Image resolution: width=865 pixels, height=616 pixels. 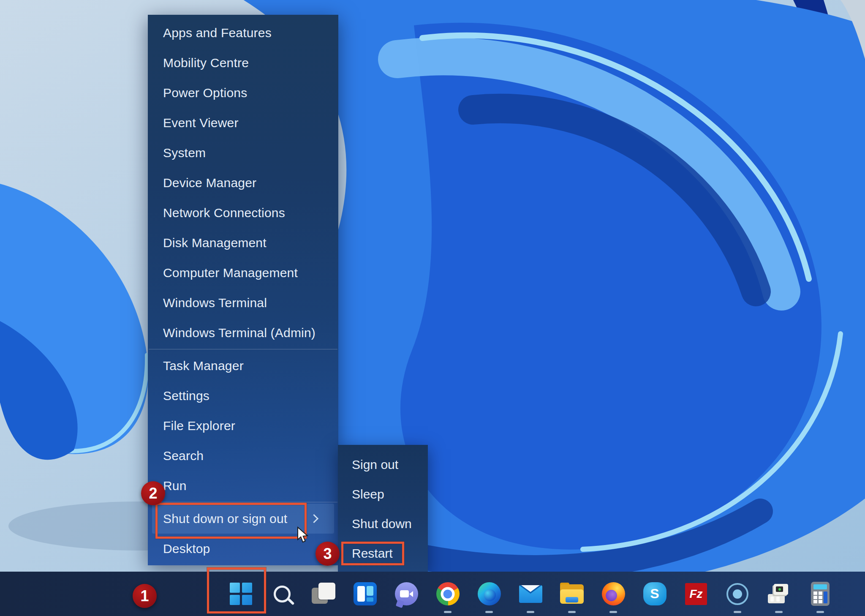 What do you see at coordinates (383, 465) in the screenshot?
I see `submenu-item-sign-out: Sign out` at bounding box center [383, 465].